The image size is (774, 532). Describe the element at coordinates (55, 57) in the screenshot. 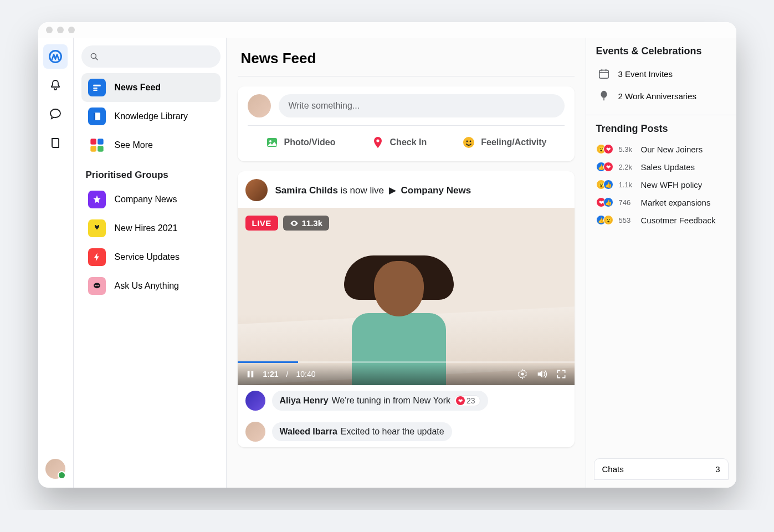

I see `nav-home-button` at that location.